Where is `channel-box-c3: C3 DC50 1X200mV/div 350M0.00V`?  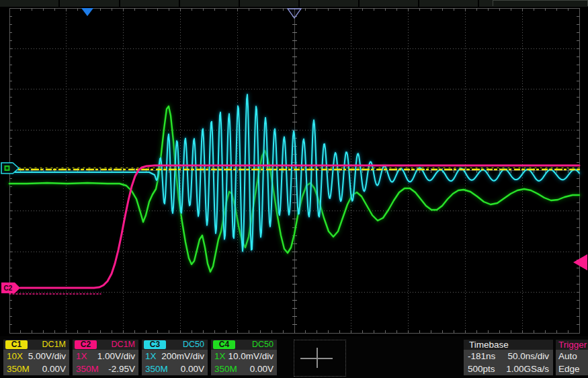
channel-box-c3: C3 DC50 1X200mV/div 350M0.00V is located at coordinates (175, 358).